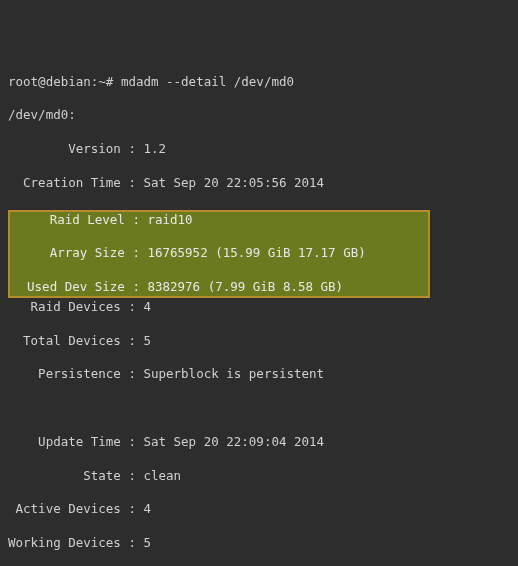 Image resolution: width=518 pixels, height=566 pixels. What do you see at coordinates (76, 306) in the screenshot?
I see `label: Raid Devices :` at bounding box center [76, 306].